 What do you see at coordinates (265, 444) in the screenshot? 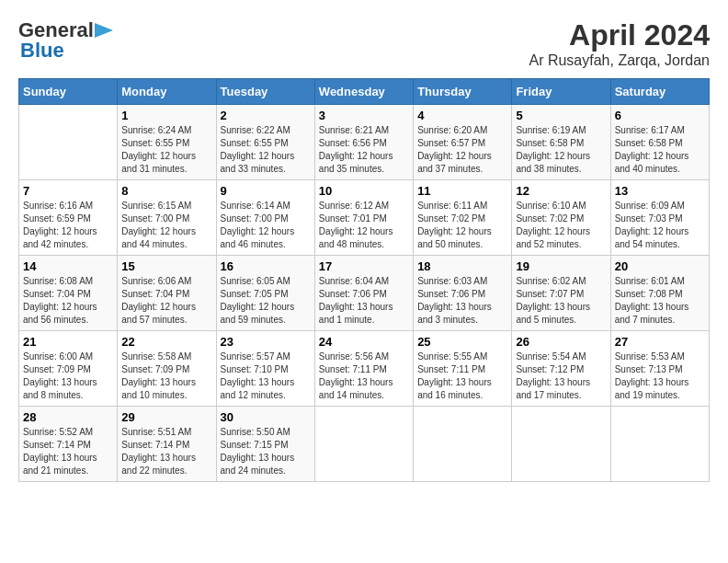
I see `calendar-cell: 30Sunrise: 5:50 AM Sunset: 7:15 PM Dayli…` at bounding box center [265, 444].